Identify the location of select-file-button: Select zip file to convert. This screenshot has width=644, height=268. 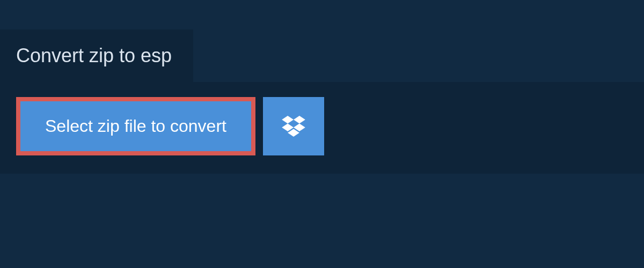
(136, 126).